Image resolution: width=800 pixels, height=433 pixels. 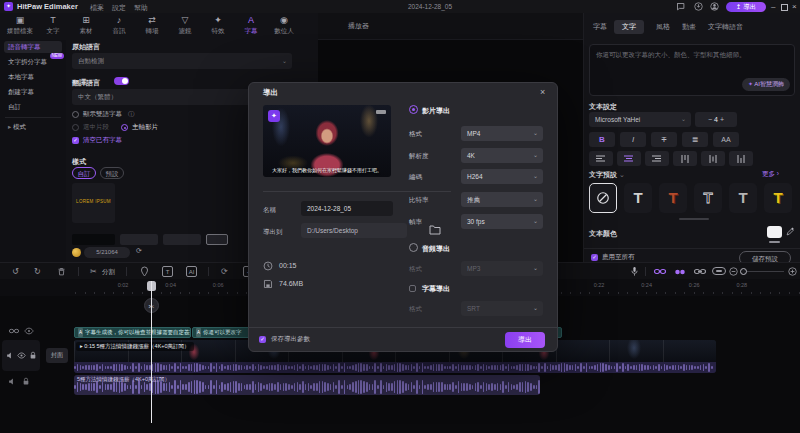 What do you see at coordinates (152, 352) in the screenshot?
I see `playhead-line` at bounding box center [152, 352].